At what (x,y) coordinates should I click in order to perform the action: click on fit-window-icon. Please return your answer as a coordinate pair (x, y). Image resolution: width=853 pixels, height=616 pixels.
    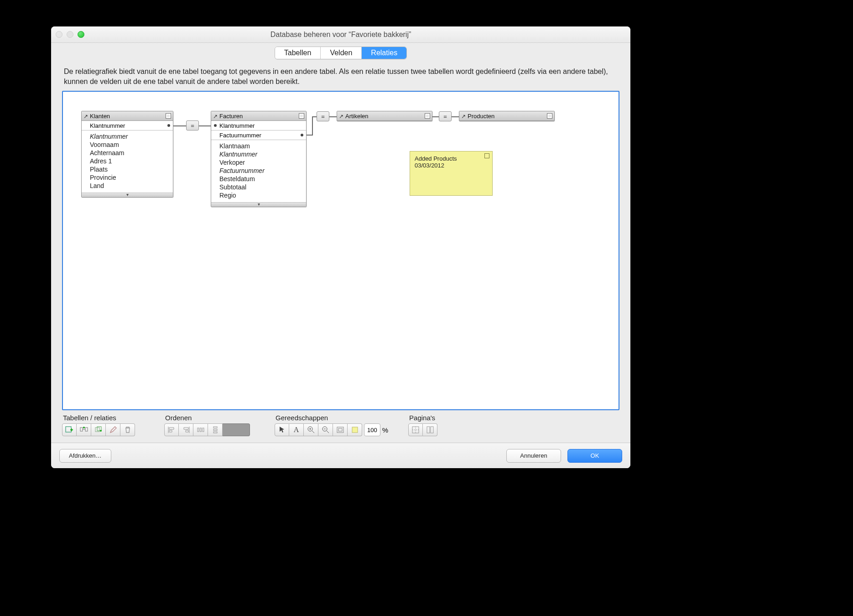
    Looking at the image, I should click on (340, 430).